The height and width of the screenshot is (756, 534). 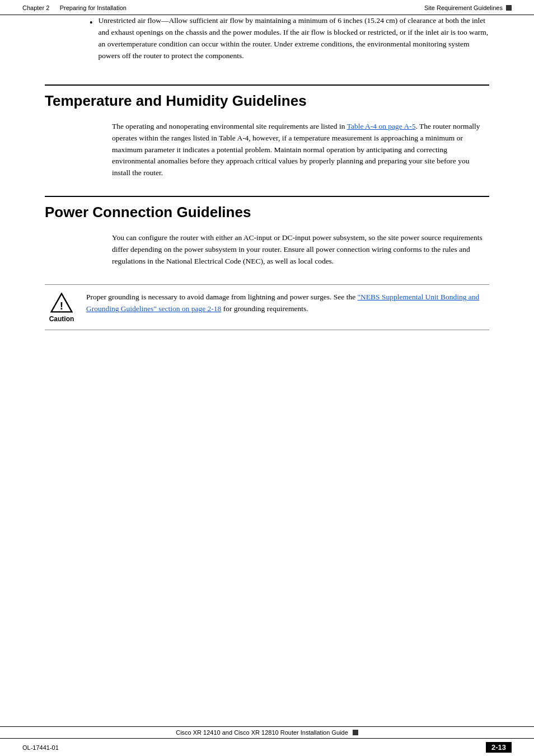 I want to click on section-info: Site Requirement Guidelines, so click(x=468, y=8).